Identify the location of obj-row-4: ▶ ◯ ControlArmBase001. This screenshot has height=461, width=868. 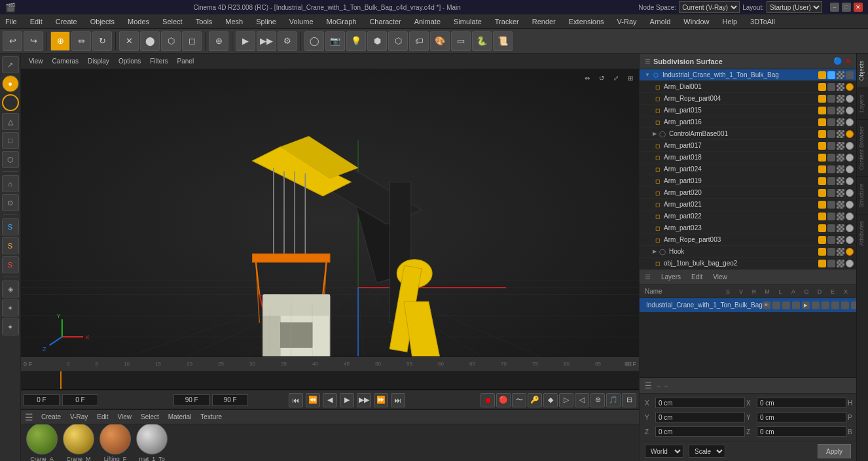
(748, 134).